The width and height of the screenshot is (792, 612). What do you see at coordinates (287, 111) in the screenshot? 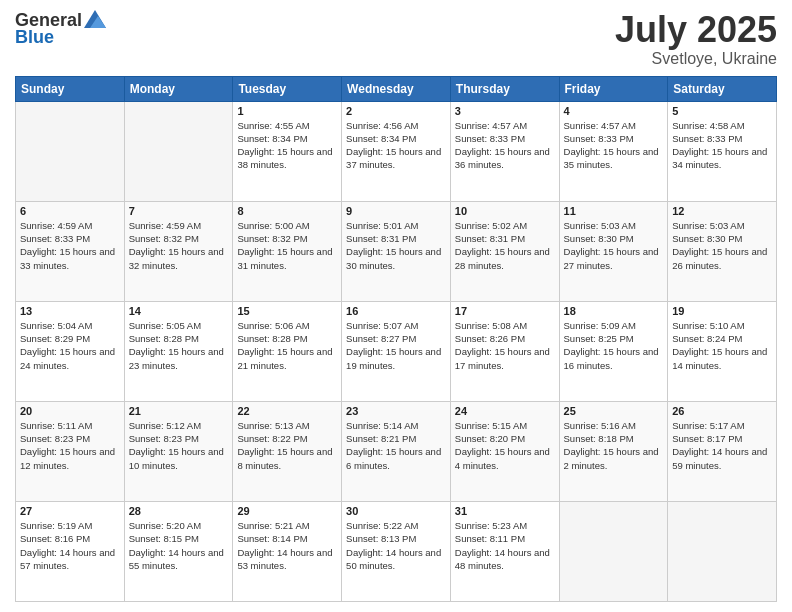
I see `day-number: 1` at bounding box center [287, 111].